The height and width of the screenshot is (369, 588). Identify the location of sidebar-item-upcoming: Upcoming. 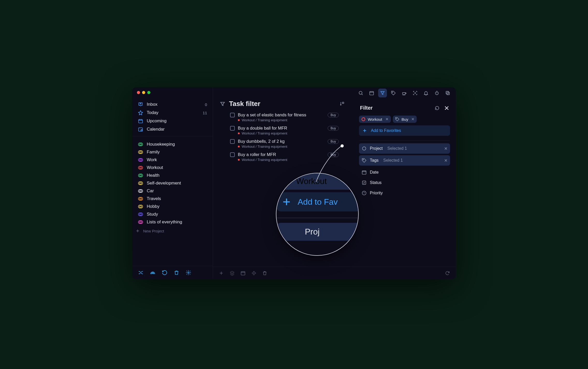
(172, 121).